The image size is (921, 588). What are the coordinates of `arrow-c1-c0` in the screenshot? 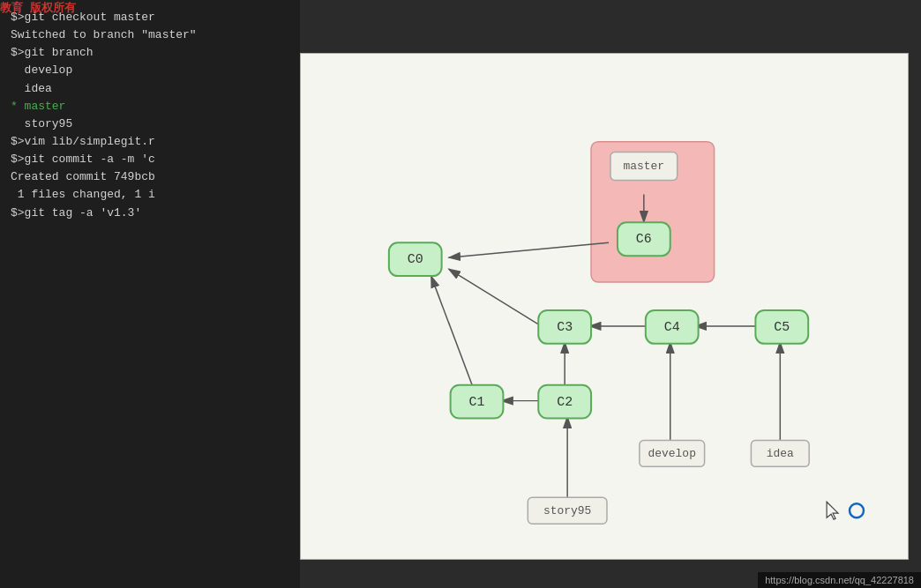 It's located at (452, 331).